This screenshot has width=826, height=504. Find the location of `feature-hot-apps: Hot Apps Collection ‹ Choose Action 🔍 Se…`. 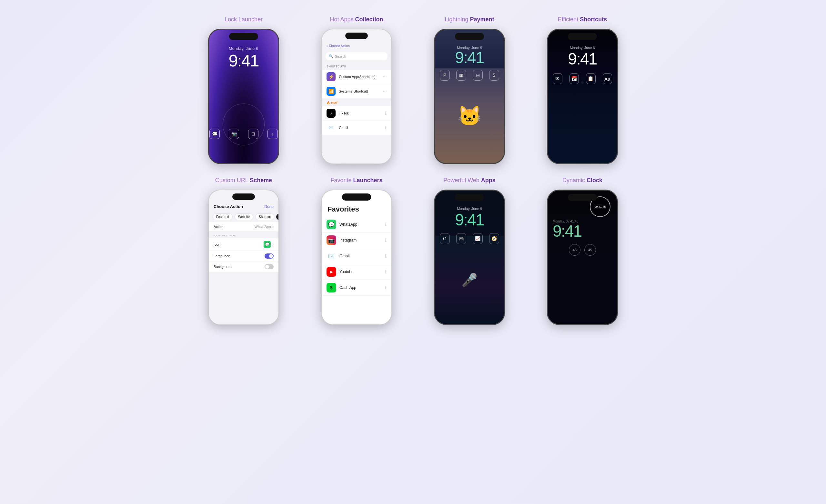

feature-hot-apps: Hot Apps Collection ‹ Choose Action 🔍 Se… is located at coordinates (357, 90).